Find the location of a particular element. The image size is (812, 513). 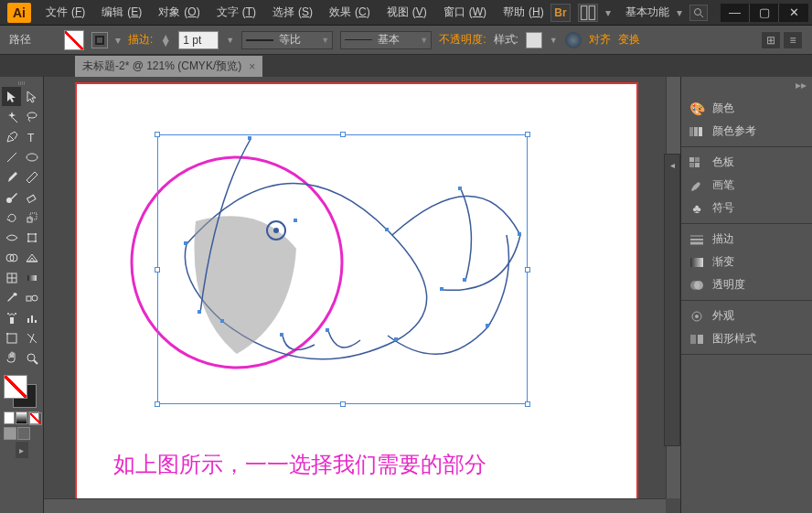

panel-swatches: 色板 is located at coordinates (746, 163).